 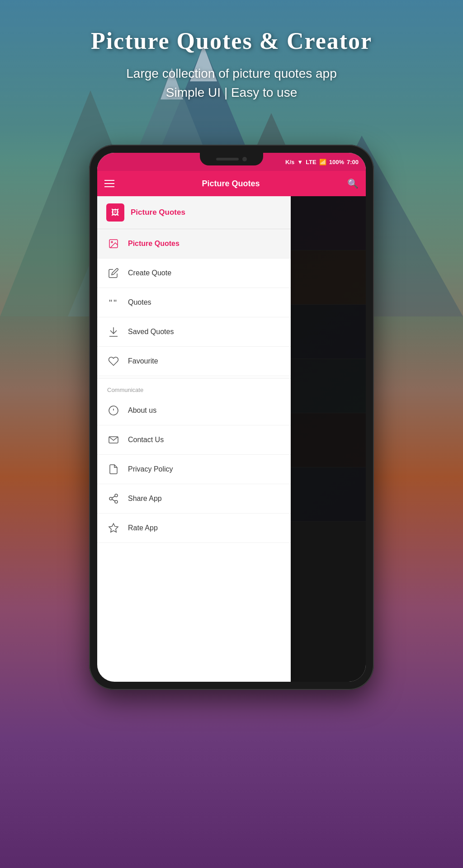 I want to click on camera, so click(x=245, y=159).